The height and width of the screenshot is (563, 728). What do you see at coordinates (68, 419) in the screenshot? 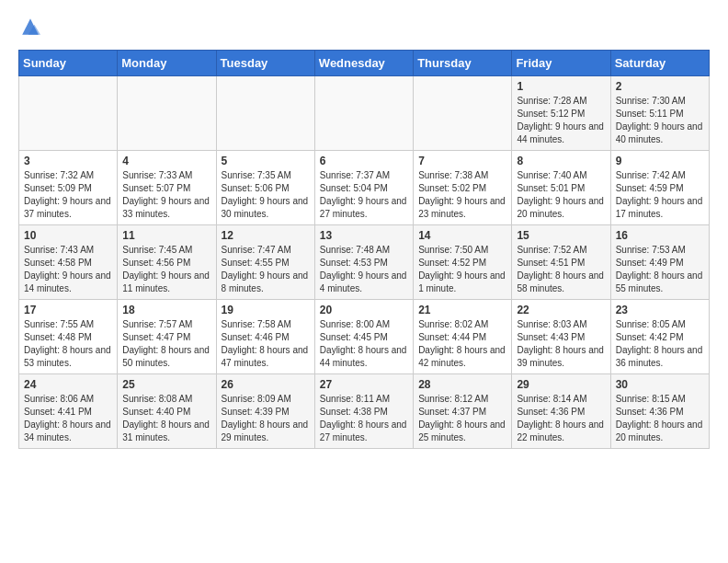
I see `day-info: Sunrise: 8:06 AM Sunset: 4:41 PM Dayligh…` at bounding box center [68, 419].